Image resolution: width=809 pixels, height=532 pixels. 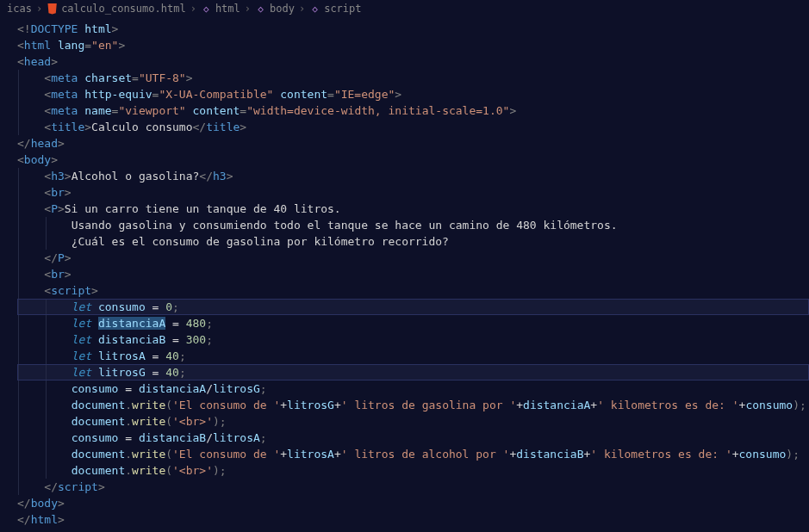 I want to click on breadcrumb-folder: icas, so click(x=19, y=9).